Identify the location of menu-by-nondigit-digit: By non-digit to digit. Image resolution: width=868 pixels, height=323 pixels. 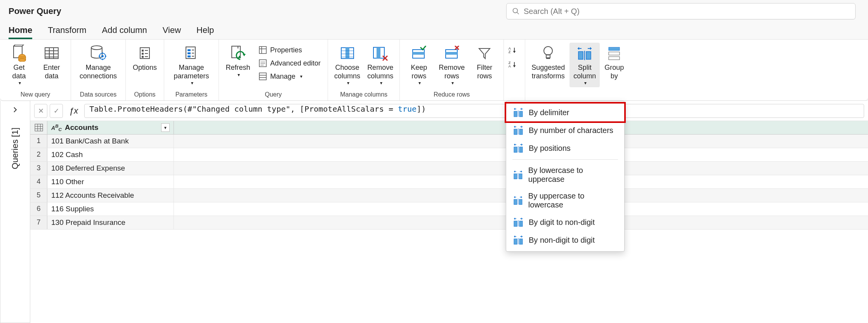
(565, 240).